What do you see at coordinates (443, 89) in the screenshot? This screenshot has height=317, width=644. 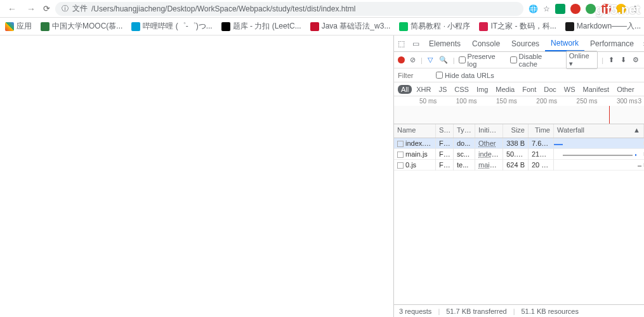 I see `filter-js: JS` at bounding box center [443, 89].